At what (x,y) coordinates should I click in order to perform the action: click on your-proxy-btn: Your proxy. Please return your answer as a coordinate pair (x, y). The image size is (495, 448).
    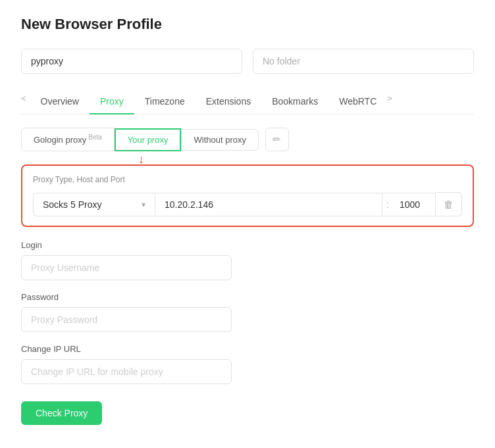
    Looking at the image, I should click on (148, 139).